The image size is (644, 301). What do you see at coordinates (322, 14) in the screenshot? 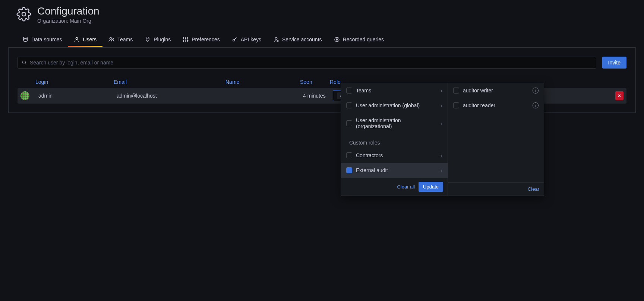
I see `page-header: Configuration Organization: Main Org.` at bounding box center [322, 14].